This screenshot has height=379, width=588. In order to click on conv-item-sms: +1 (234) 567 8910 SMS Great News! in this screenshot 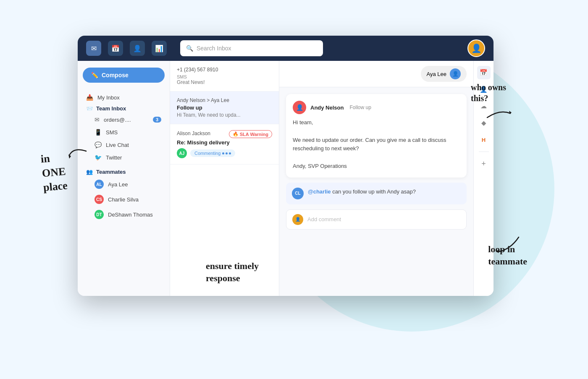, I will do `click(224, 76)`.